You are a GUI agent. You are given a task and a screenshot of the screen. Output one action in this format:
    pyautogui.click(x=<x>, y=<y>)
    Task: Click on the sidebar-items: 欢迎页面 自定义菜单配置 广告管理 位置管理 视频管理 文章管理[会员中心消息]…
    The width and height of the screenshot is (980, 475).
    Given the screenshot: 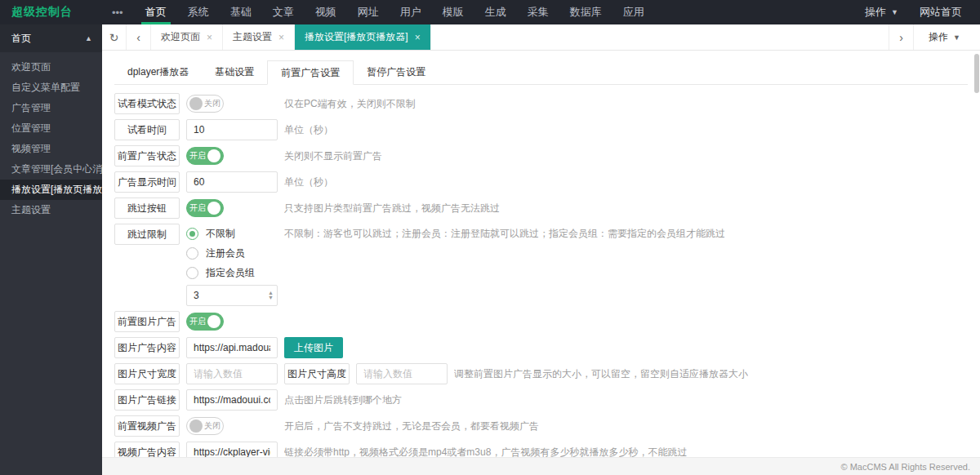 What is the action you would take?
    pyautogui.click(x=51, y=136)
    